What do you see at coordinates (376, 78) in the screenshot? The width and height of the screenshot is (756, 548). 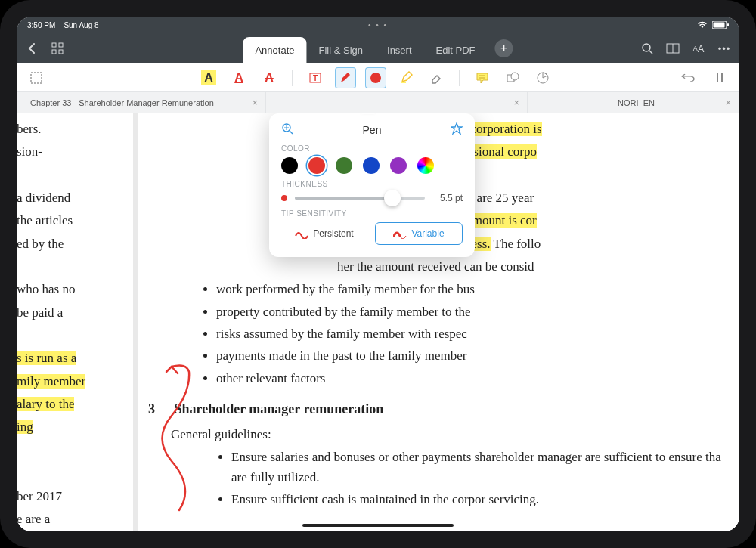 I see `pen-color-indicator` at bounding box center [376, 78].